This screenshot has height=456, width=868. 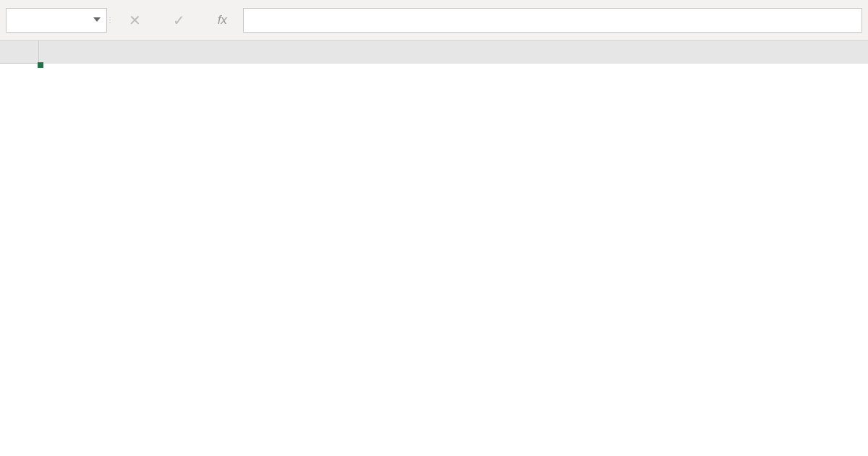 I want to click on selection-box, so click(x=41, y=65).